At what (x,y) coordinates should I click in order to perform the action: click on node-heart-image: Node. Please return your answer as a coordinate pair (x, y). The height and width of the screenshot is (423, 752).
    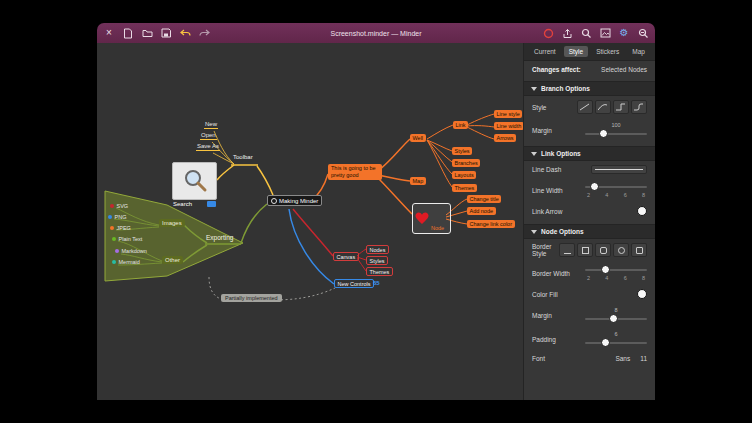
    Looking at the image, I should click on (432, 218).